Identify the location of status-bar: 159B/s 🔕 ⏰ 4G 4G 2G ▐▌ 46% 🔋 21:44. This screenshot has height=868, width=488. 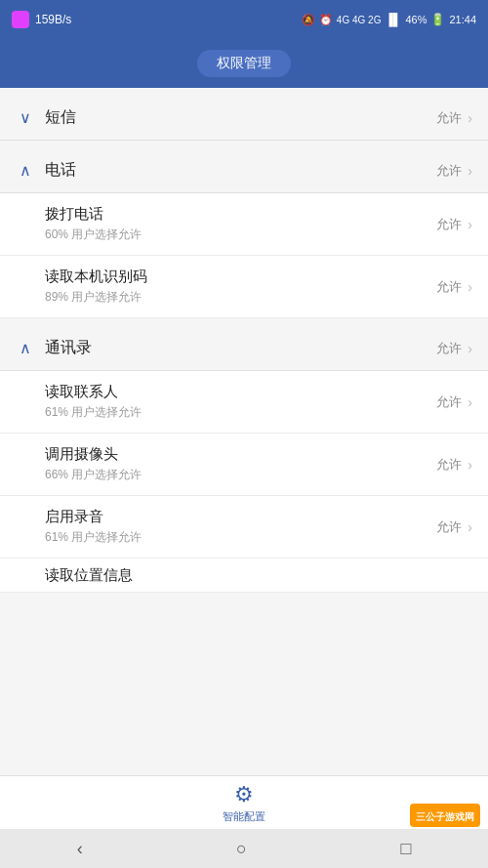
(244, 20).